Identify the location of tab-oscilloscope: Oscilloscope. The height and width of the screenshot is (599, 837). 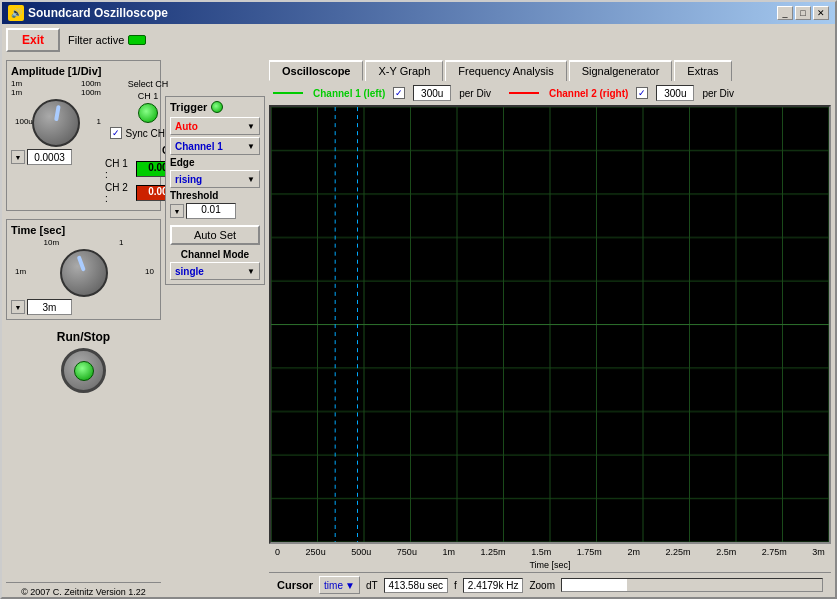
(316, 70).